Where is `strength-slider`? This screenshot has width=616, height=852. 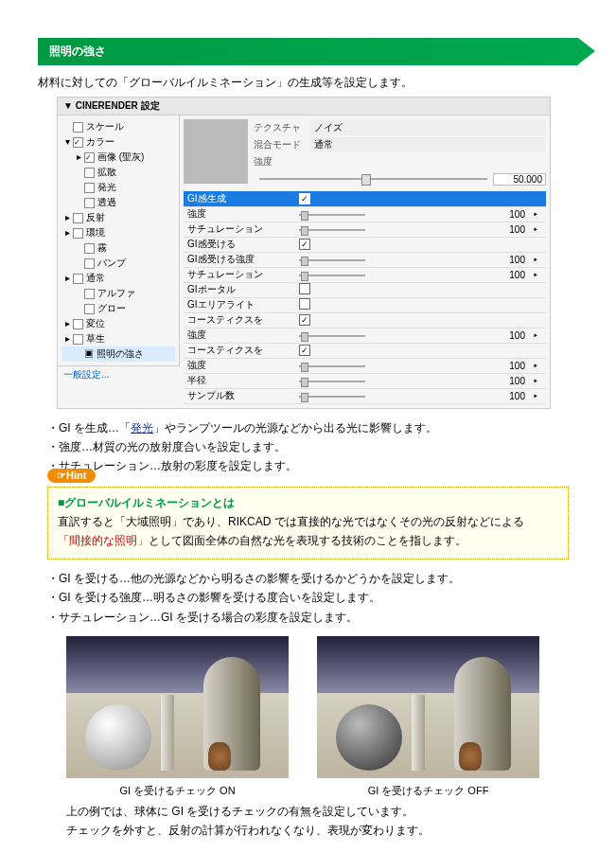
strength-slider is located at coordinates (373, 179).